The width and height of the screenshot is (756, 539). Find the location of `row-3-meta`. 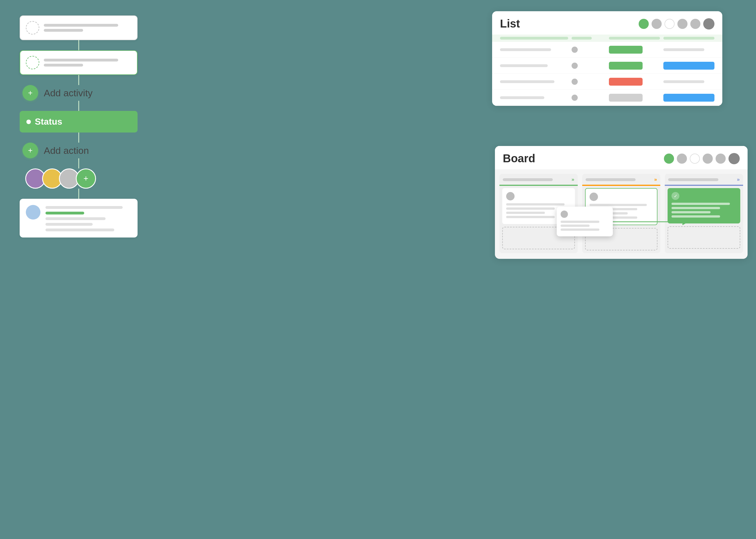

row-3-meta is located at coordinates (684, 82).